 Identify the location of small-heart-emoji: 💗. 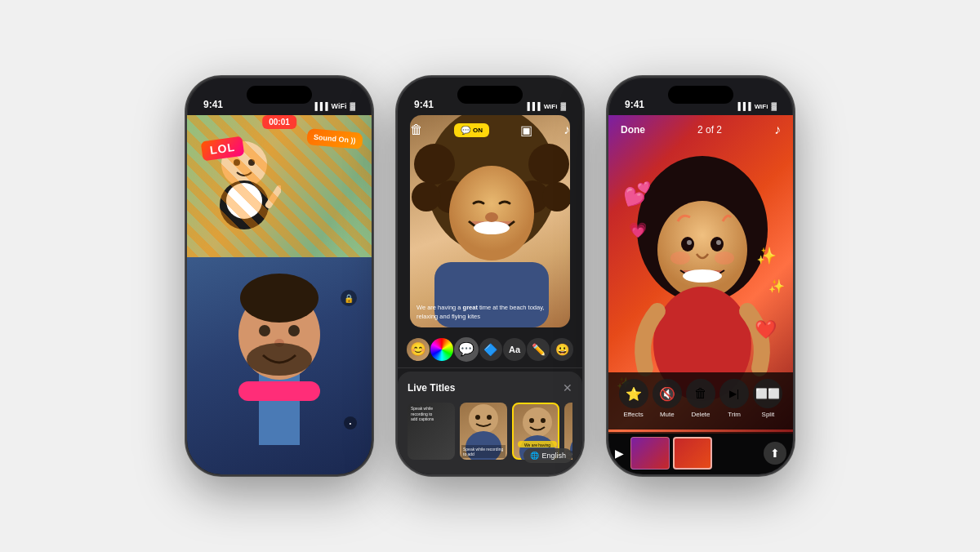
(638, 230).